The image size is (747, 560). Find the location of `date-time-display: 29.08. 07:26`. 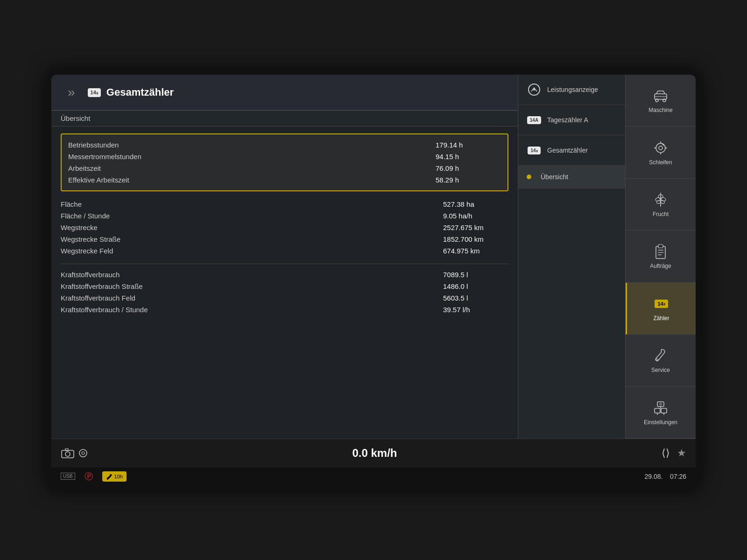

date-time-display: 29.08. 07:26 is located at coordinates (665, 476).